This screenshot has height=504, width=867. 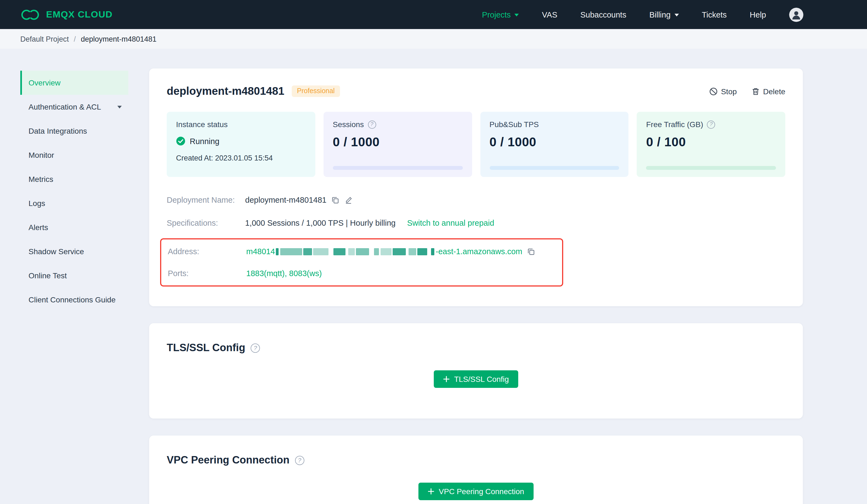 What do you see at coordinates (284, 273) in the screenshot?
I see `ports-value: 1883(mqtt), 8083(ws)` at bounding box center [284, 273].